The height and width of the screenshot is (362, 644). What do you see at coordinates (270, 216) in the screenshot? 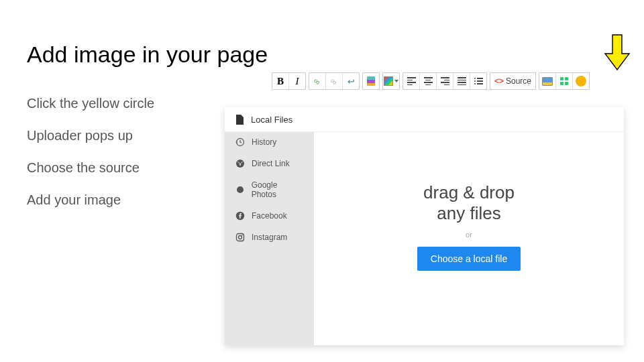
I see `source-facebook: Facebook` at bounding box center [270, 216].